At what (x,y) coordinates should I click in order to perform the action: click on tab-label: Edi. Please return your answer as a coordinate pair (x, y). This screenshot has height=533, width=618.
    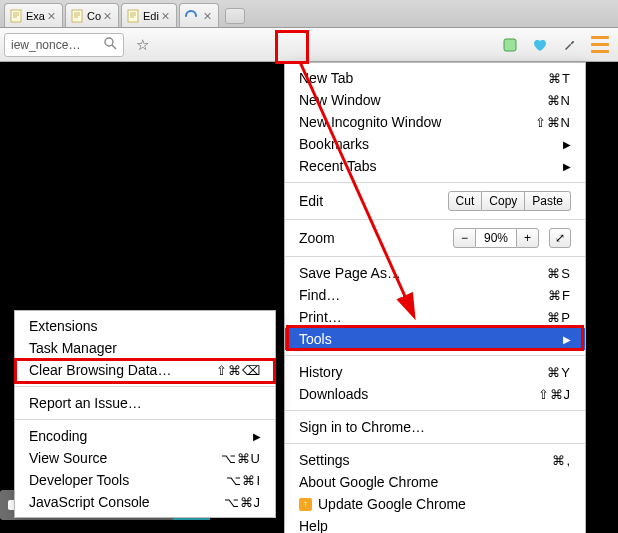
    Looking at the image, I should click on (151, 16).